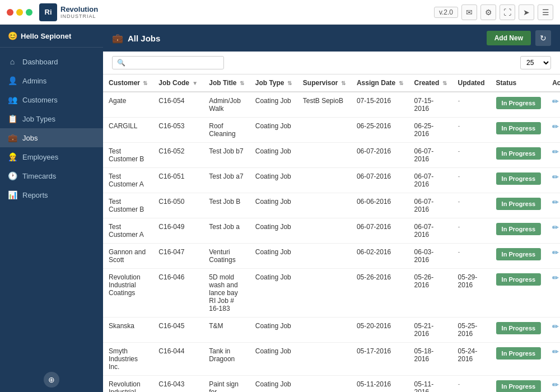  What do you see at coordinates (380, 330) in the screenshot?
I see `cell-assign-date: 05-20-2016` at bounding box center [380, 330].